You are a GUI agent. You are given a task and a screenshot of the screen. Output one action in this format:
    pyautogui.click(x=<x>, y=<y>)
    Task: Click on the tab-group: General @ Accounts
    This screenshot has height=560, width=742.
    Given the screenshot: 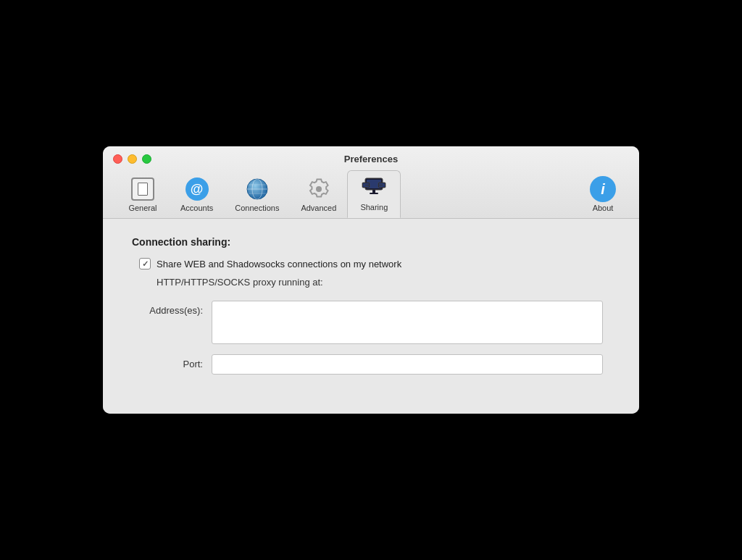 What is the action you would take?
    pyautogui.click(x=348, y=194)
    